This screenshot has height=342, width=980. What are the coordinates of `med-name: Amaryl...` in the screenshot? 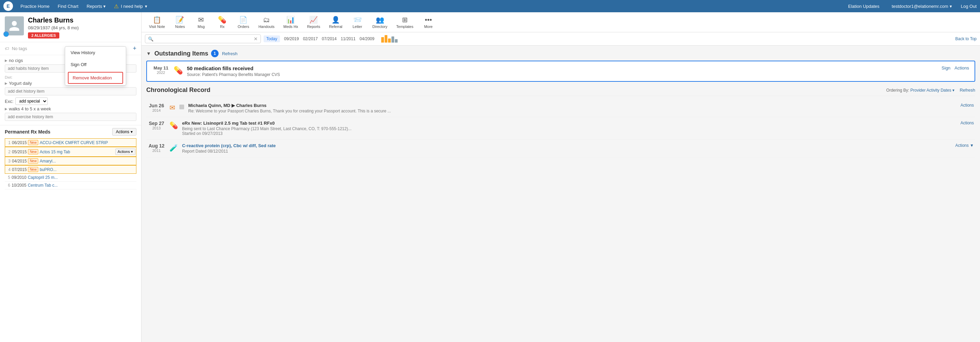 It's located at (48, 161).